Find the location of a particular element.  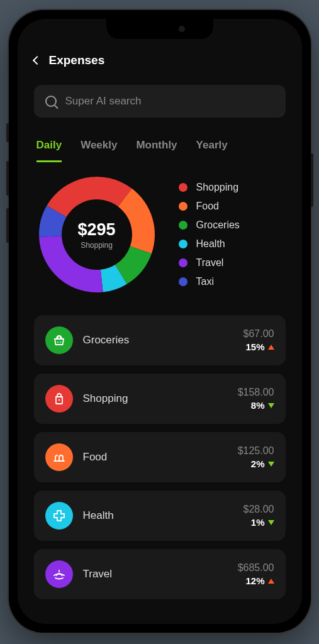

legend-item-taxi: Taxi is located at coordinates (209, 282).